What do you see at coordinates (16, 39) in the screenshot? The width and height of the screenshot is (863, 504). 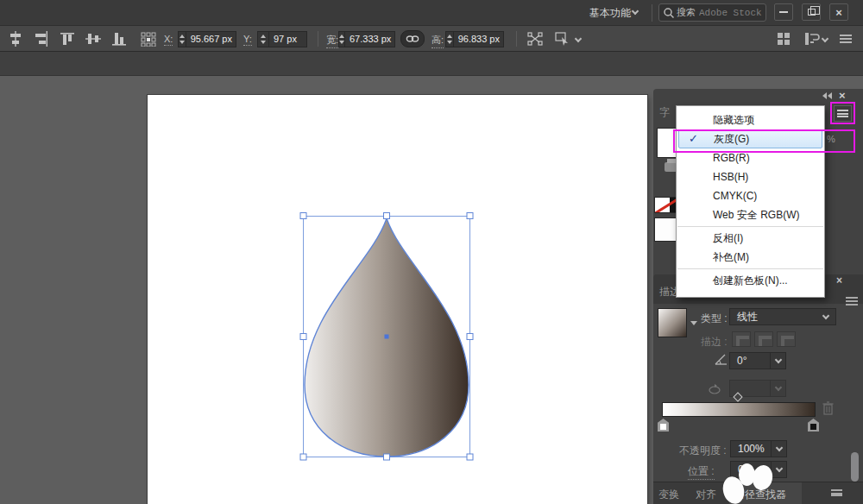 I see `align-vertical-center-icon` at bounding box center [16, 39].